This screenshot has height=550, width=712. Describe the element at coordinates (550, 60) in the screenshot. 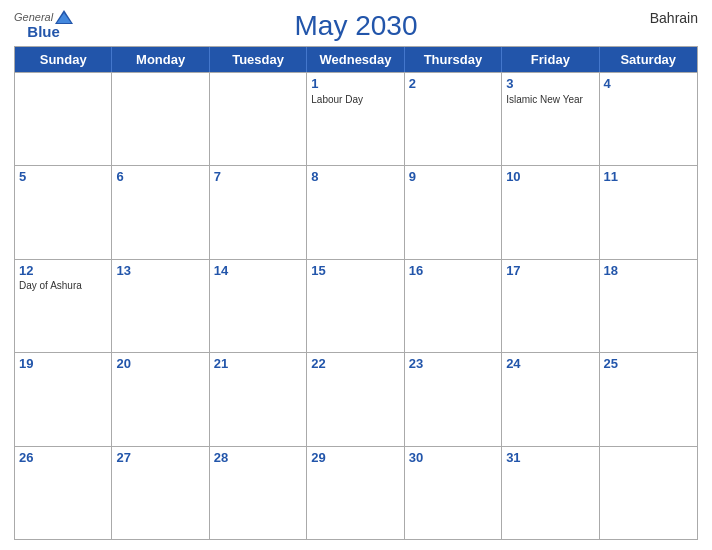

I see `weekday-header-friday: Friday` at that location.